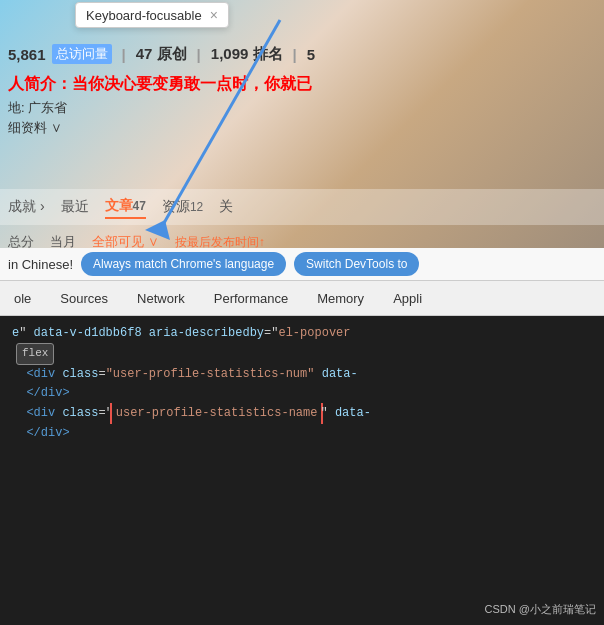 This screenshot has width=604, height=625. I want to click on tab-sources: Sources, so click(84, 298).